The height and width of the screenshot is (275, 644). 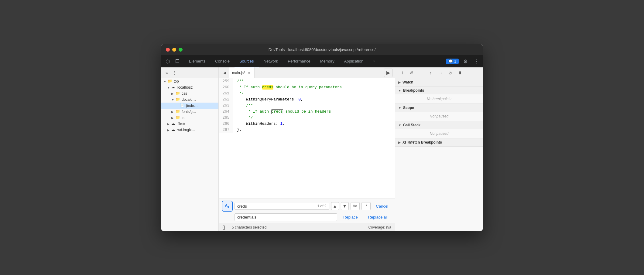 What do you see at coordinates (227, 206) in the screenshot?
I see `find-replace-toggle: AB` at bounding box center [227, 206].